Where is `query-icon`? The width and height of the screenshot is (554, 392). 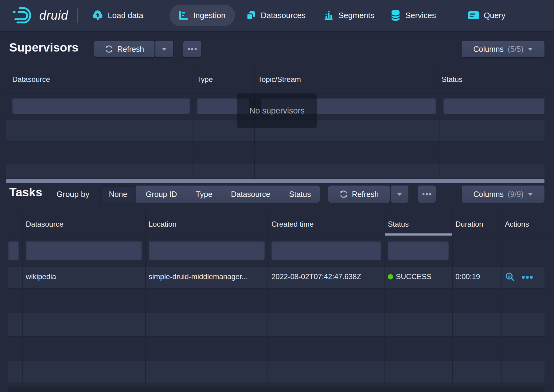 query-icon is located at coordinates (474, 15).